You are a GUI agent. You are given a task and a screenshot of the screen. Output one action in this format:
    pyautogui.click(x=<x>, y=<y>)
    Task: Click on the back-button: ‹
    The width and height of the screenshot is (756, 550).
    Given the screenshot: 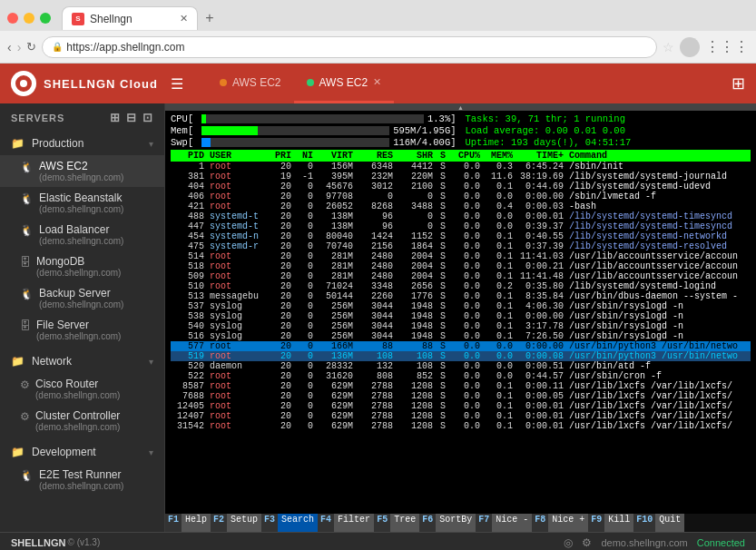 What is the action you would take?
    pyautogui.click(x=9, y=47)
    